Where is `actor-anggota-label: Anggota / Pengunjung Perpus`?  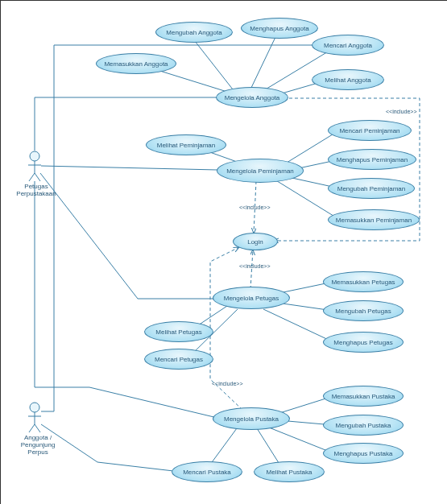
actor-anggota-label: Anggota / Pengunjung Perpus is located at coordinates (38, 444).